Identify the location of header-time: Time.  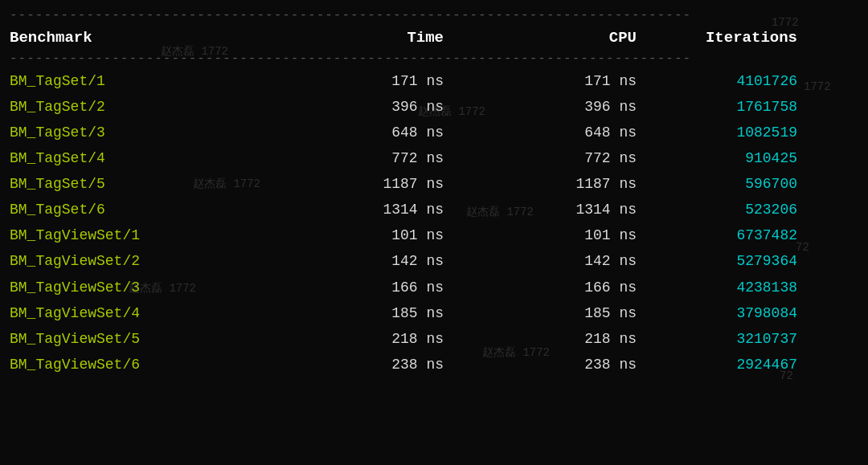
(371, 38).